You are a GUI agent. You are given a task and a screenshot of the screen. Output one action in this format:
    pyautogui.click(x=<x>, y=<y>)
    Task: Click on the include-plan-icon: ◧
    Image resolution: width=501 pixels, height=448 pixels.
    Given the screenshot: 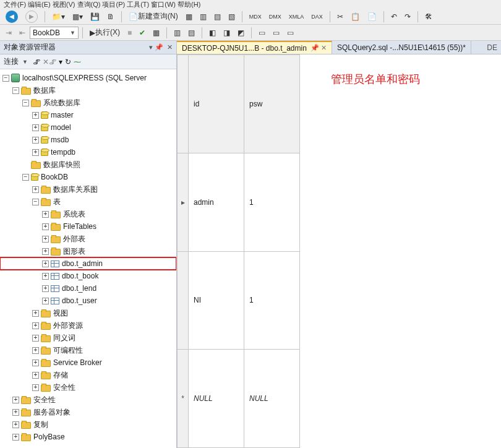 What is the action you would take?
    pyautogui.click(x=213, y=33)
    